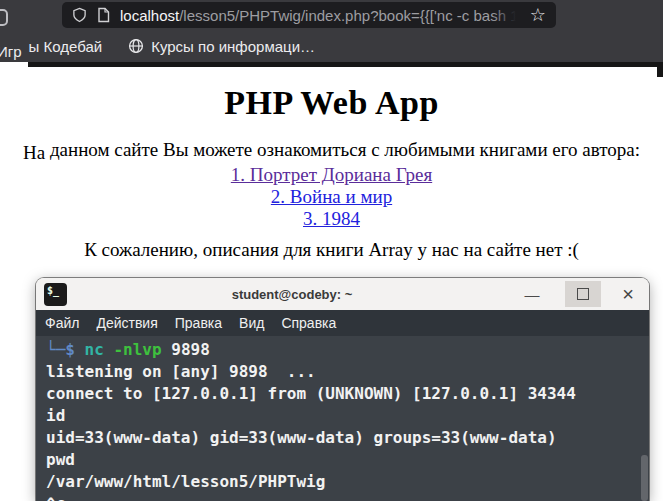 The height and width of the screenshot is (501, 663). I want to click on minimize-button: —, so click(532, 294).